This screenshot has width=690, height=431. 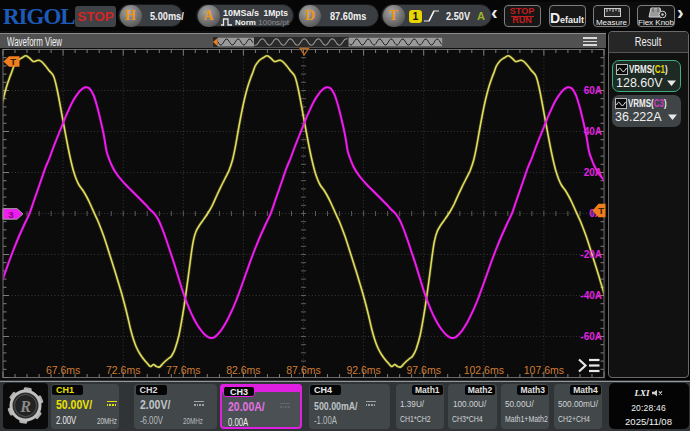 I want to click on svg-text: 60A, so click(x=593, y=90).